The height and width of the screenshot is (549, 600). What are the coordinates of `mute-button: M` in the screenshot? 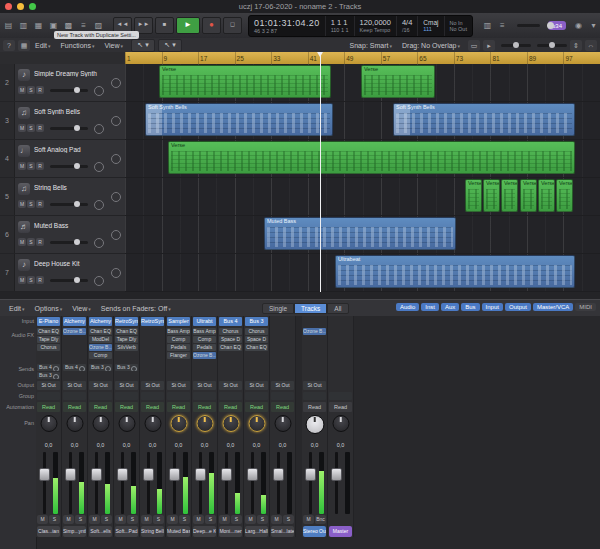 It's located at (250, 520).